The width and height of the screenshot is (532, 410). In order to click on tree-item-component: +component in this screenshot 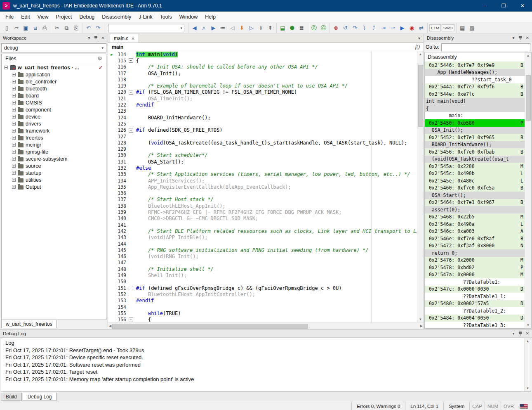, I will do `click(54, 110)`.